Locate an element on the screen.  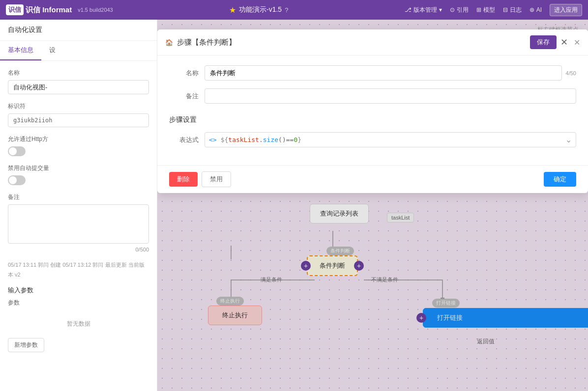
modal-header: 🏠 步骤【条件判断】 保存 ✕ ✕ is located at coordinates (373, 42).